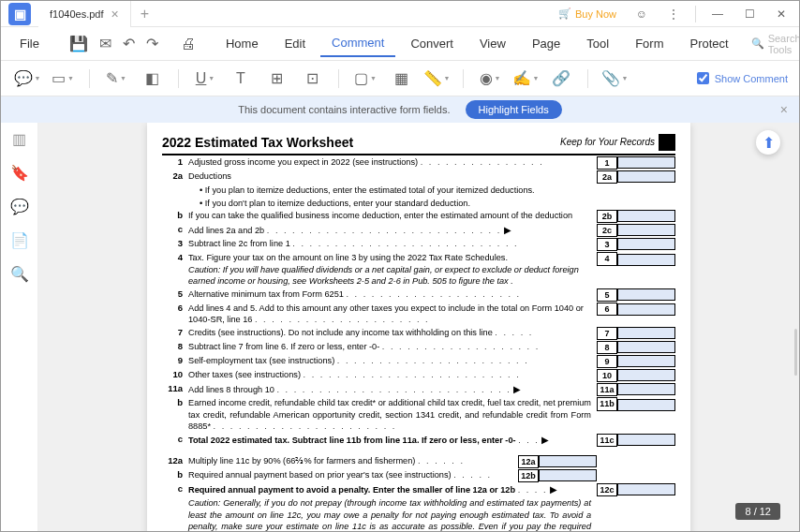  Describe the element at coordinates (718, 14) in the screenshot. I see `minimize-button: —` at that location.